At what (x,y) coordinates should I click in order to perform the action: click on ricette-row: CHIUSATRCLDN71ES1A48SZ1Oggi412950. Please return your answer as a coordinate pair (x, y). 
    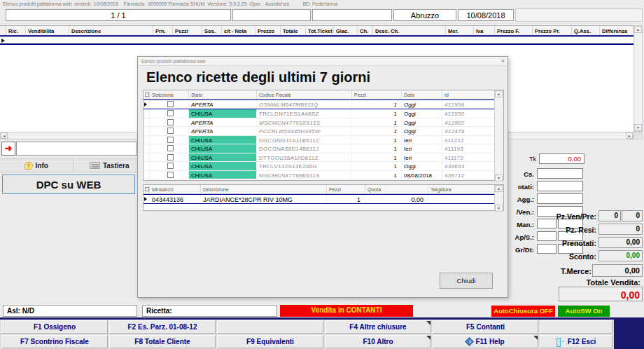
    Looking at the image, I should click on (323, 114).